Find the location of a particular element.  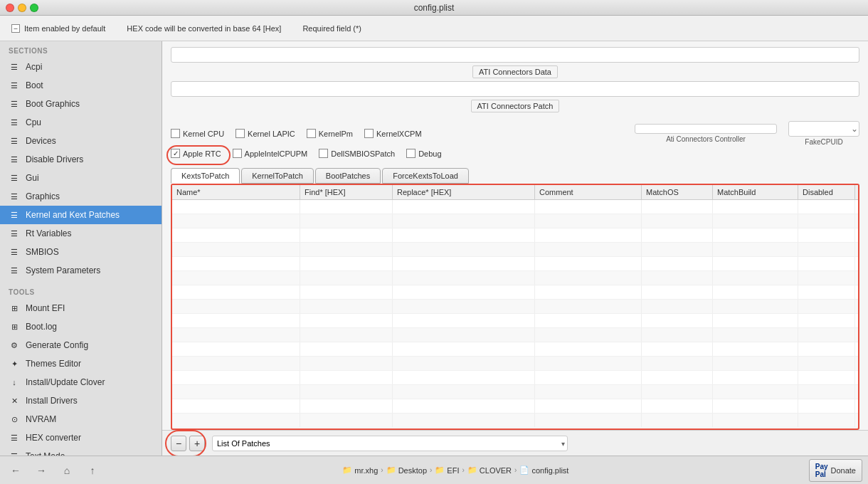

minimize-button is located at coordinates (22, 8).